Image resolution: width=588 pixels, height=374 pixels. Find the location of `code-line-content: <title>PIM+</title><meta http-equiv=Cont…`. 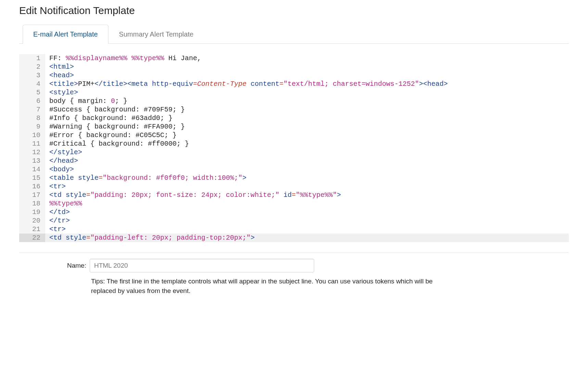

code-line-content: <title>PIM+</title><meta http-equiv=Cont… is located at coordinates (307, 84).